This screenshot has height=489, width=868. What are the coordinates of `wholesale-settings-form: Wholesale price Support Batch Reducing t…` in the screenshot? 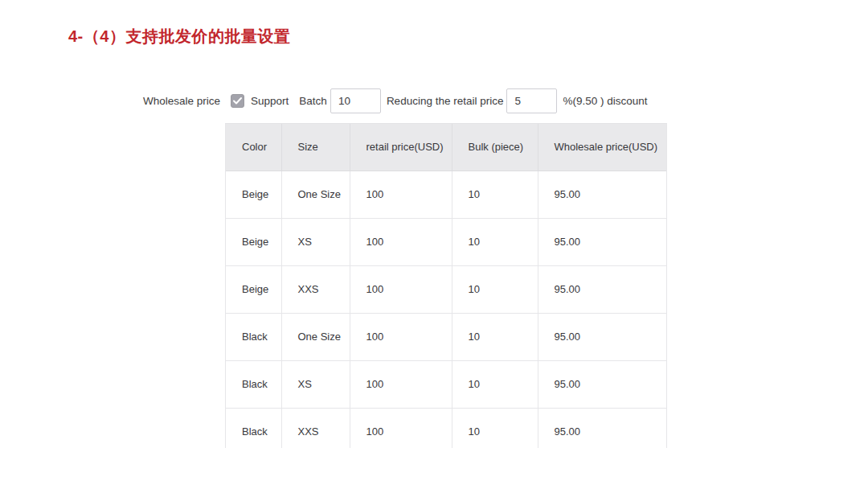 It's located at (395, 101).